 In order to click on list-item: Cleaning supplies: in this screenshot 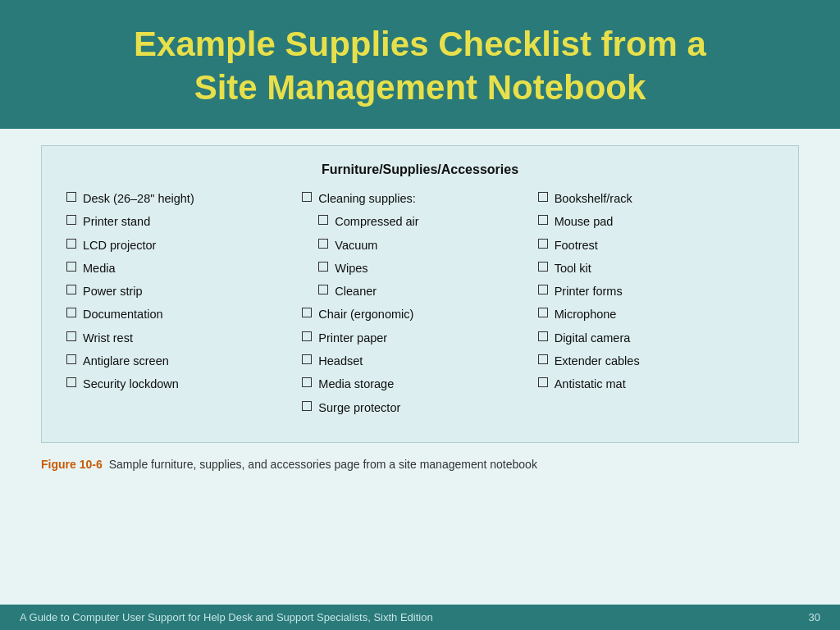, I will do `click(420, 199)`.